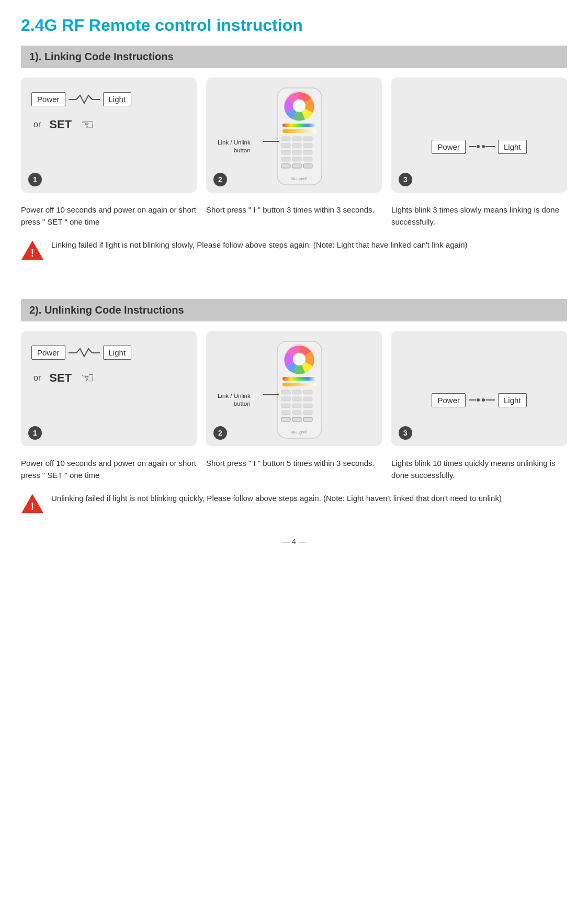 Image resolution: width=588 pixels, height=912 pixels. What do you see at coordinates (220, 180) in the screenshot?
I see `step-badge-2a: 2` at bounding box center [220, 180].